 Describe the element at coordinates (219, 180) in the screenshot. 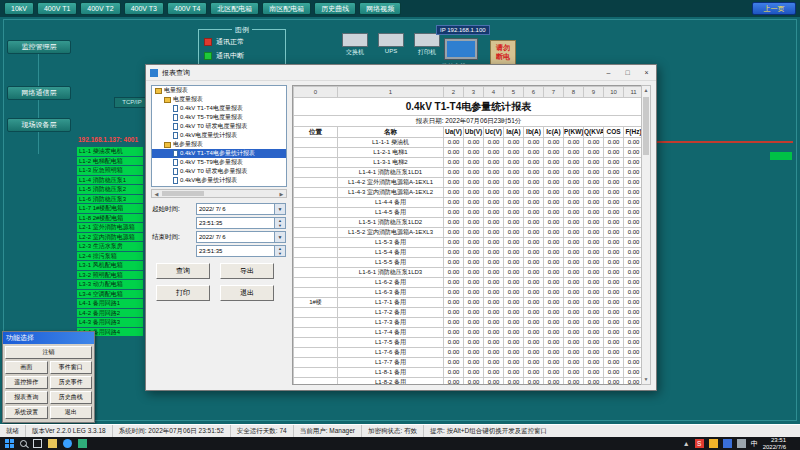

I see `tree-item-10: 0.4kV电参量统计报表` at that location.